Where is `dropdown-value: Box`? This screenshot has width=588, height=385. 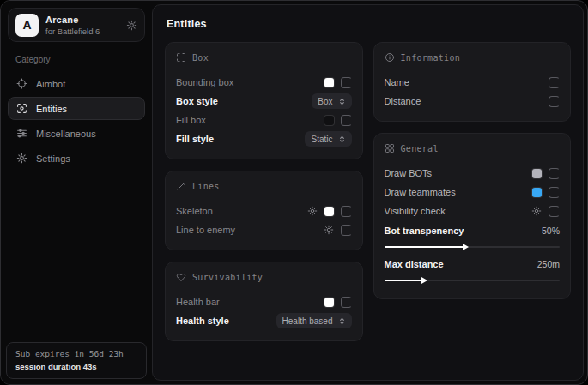 dropdown-value: Box is located at coordinates (324, 101).